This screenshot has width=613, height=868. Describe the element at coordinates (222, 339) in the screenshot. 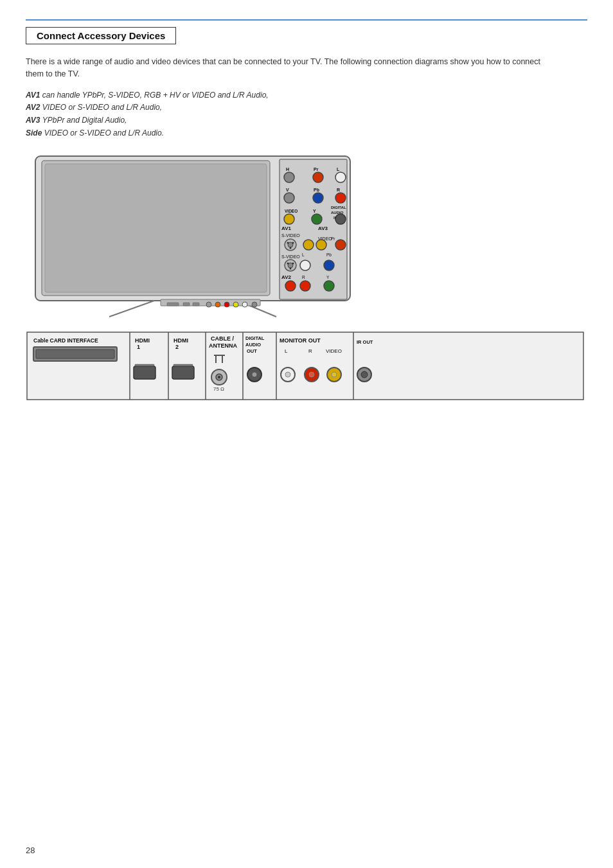

I see `svg-text: CABLE /` at that location.